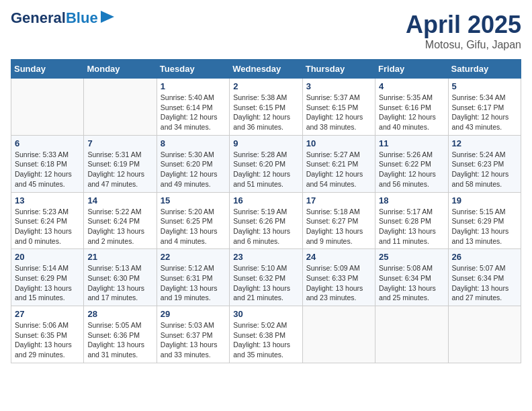  Describe the element at coordinates (120, 340) in the screenshot. I see `day-detail: Sunrise: 5:05 AM Sunset: 6:36 PM Dayligh…` at that location.